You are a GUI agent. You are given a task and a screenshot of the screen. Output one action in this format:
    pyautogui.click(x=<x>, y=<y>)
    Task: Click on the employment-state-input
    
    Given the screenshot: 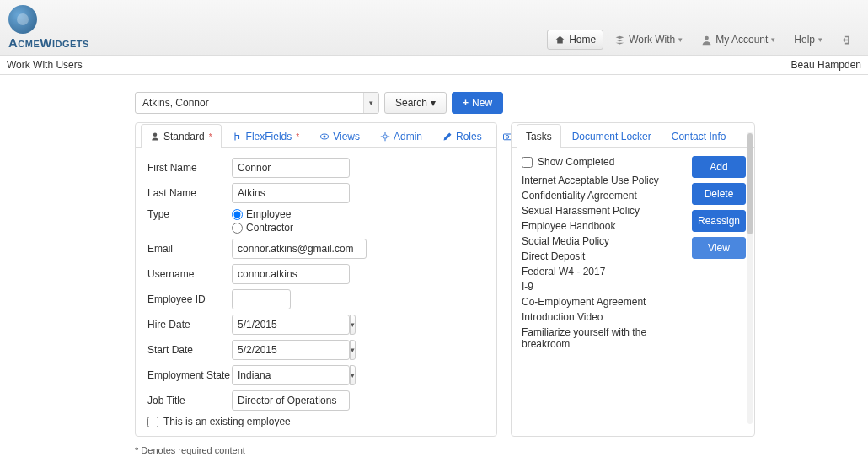 What is the action you would take?
    pyautogui.click(x=291, y=375)
    